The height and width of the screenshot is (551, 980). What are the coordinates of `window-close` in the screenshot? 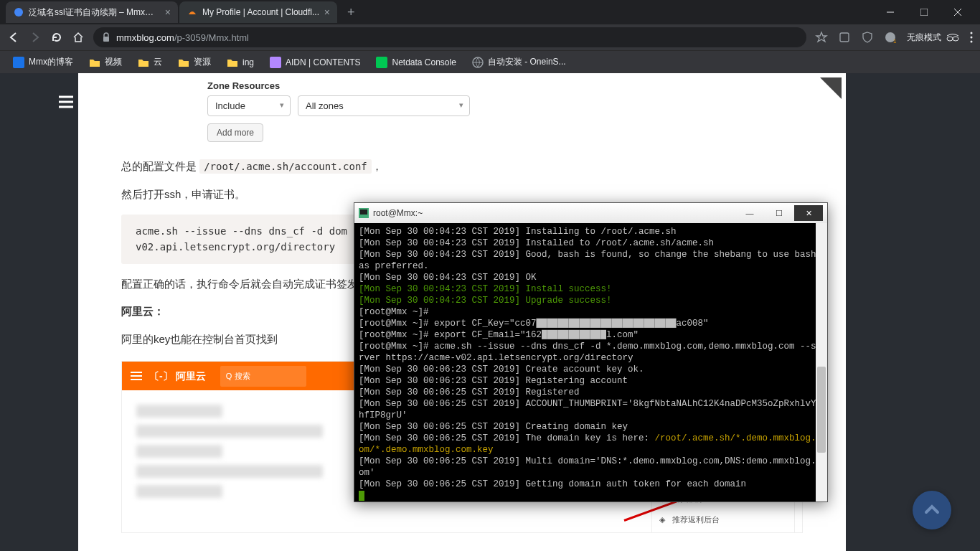 It's located at (958, 12).